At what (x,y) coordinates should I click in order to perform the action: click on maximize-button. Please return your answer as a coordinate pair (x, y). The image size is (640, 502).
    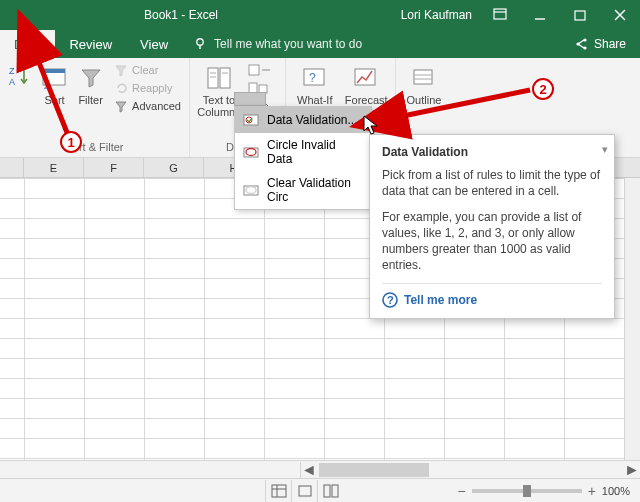
    Looking at the image, I should click on (580, 15).